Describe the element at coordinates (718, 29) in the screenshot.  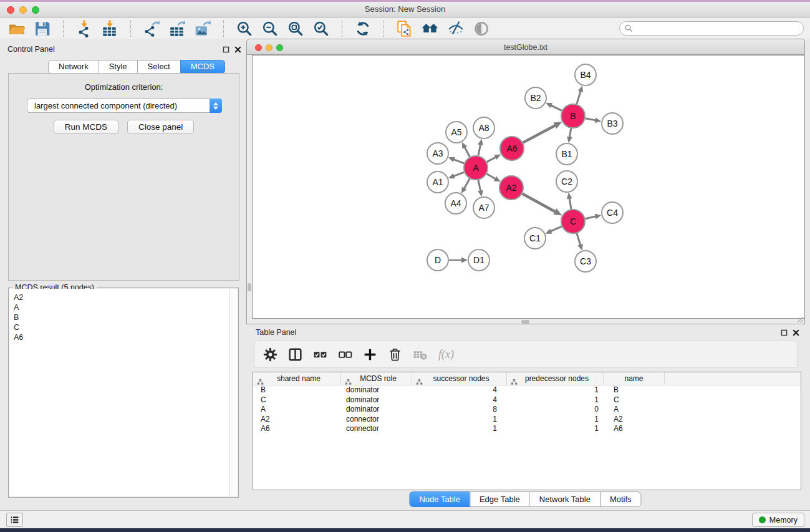
I see `search-input` at that location.